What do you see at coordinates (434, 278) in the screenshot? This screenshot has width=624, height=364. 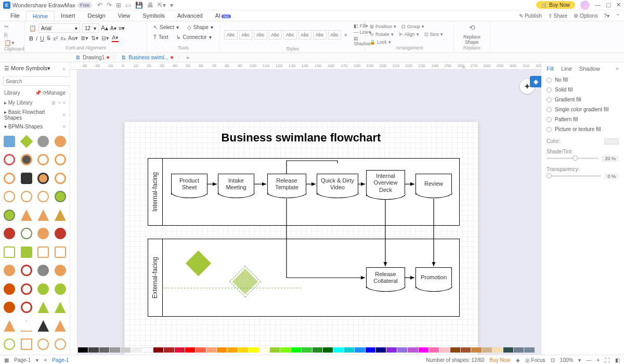 I see `node-promotion: Promotion` at bounding box center [434, 278].